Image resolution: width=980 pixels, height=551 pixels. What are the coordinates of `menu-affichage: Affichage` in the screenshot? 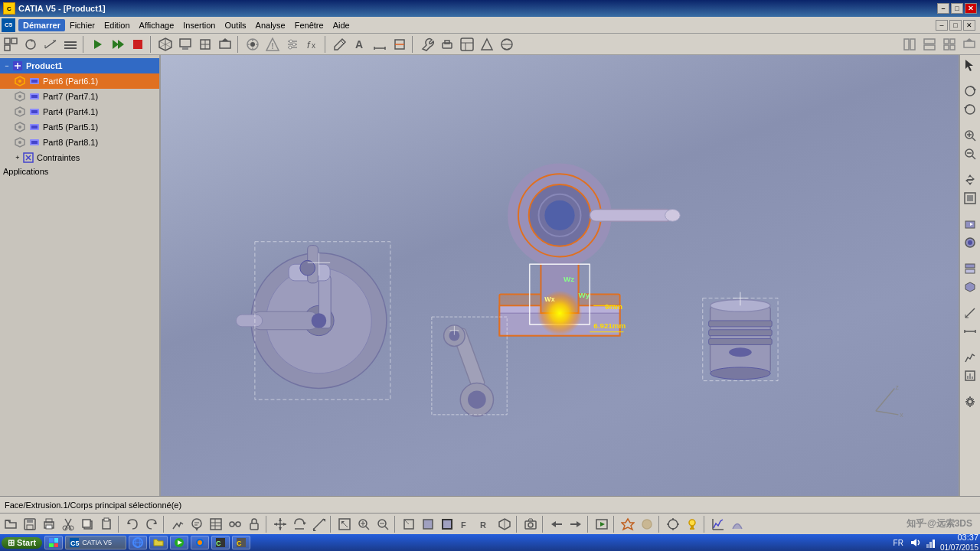 It's located at (157, 25).